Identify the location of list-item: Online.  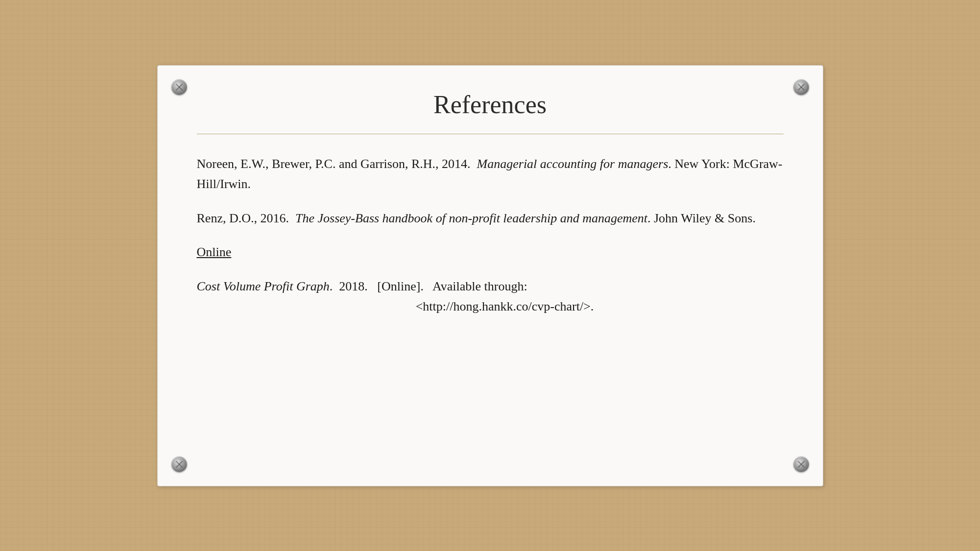
(490, 252).